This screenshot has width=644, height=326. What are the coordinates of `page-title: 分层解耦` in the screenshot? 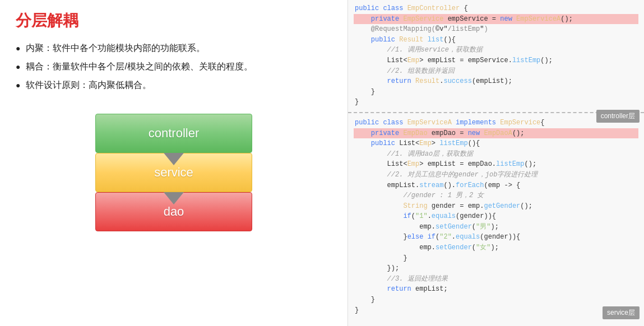 It's located at (174, 21).